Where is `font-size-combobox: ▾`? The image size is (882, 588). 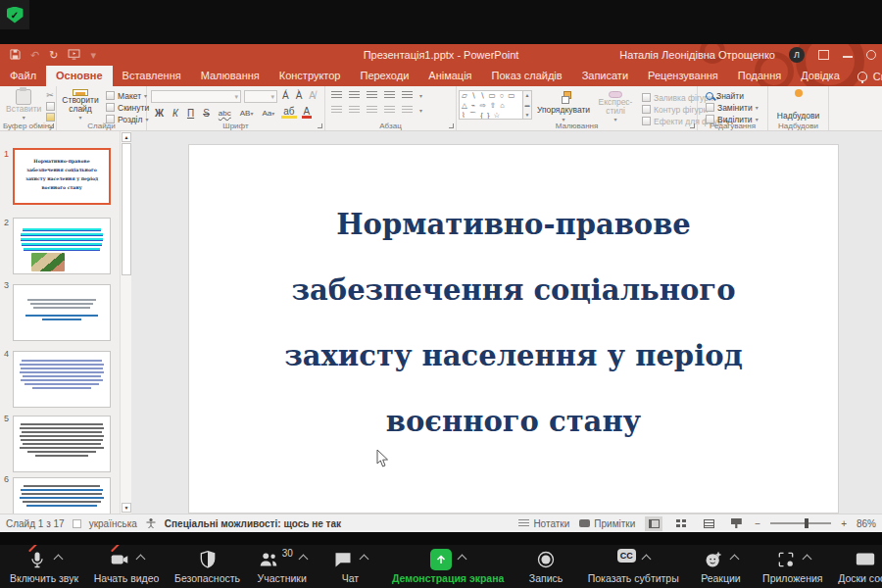 font-size-combobox: ▾ is located at coordinates (261, 96).